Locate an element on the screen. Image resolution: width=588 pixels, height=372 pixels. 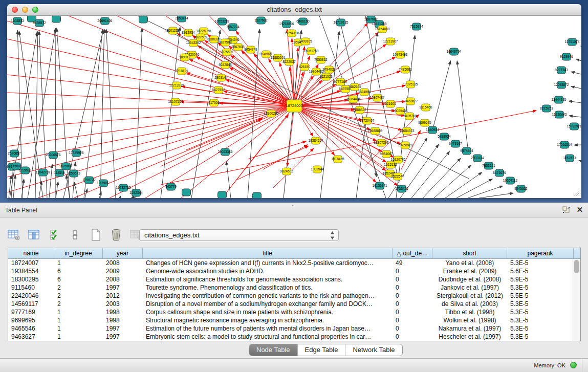
graph-node: 9175685 is located at coordinates (227, 52).